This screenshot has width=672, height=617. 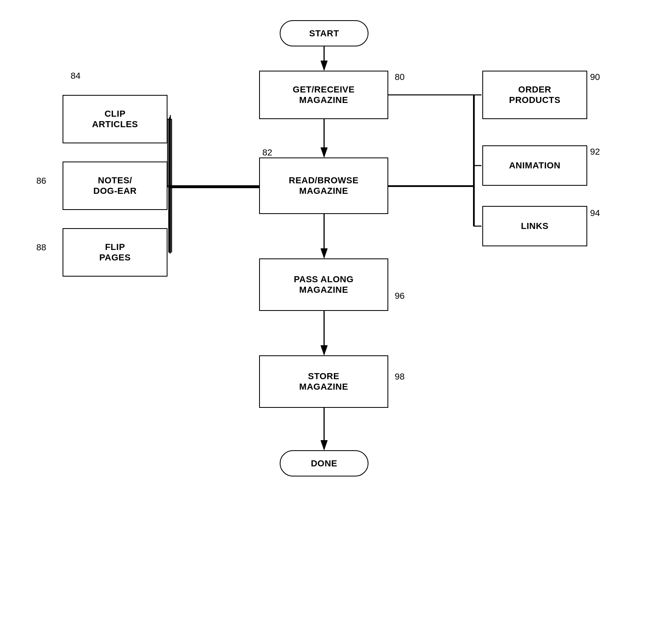 I want to click on ref-92: 92, so click(x=595, y=152).